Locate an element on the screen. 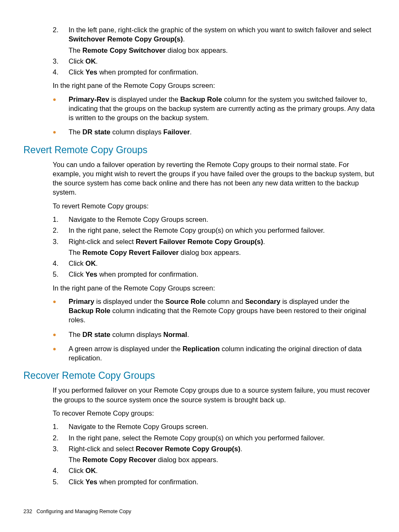 The width and height of the screenshot is (399, 532). recover-lead: To recover Remote Copy groups: is located at coordinates (214, 413).